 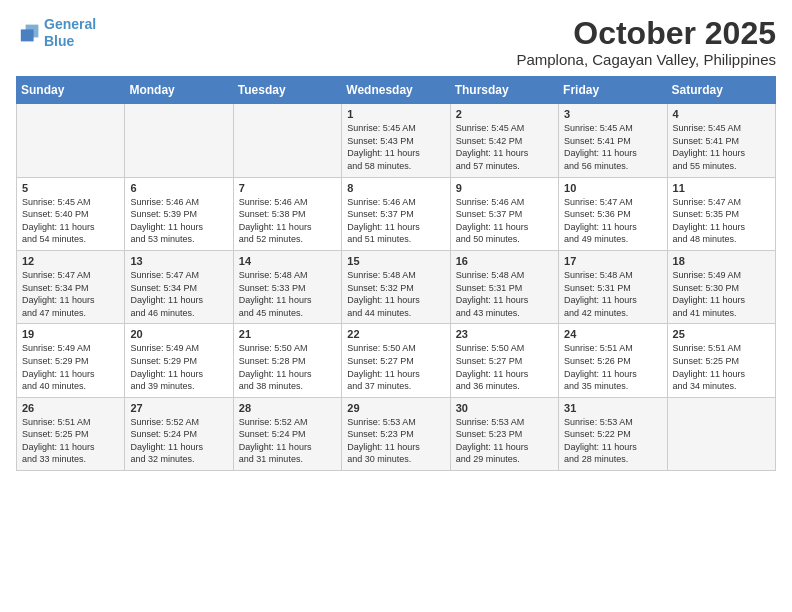 What do you see at coordinates (396, 261) in the screenshot?
I see `day-number: 15` at bounding box center [396, 261].